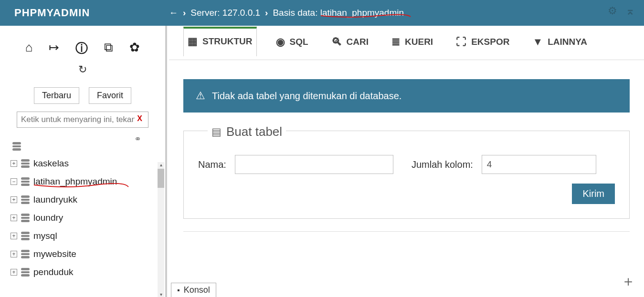 The height and width of the screenshot is (297, 644). Describe the element at coordinates (593, 194) in the screenshot. I see `submit-button: Kirim` at that location.